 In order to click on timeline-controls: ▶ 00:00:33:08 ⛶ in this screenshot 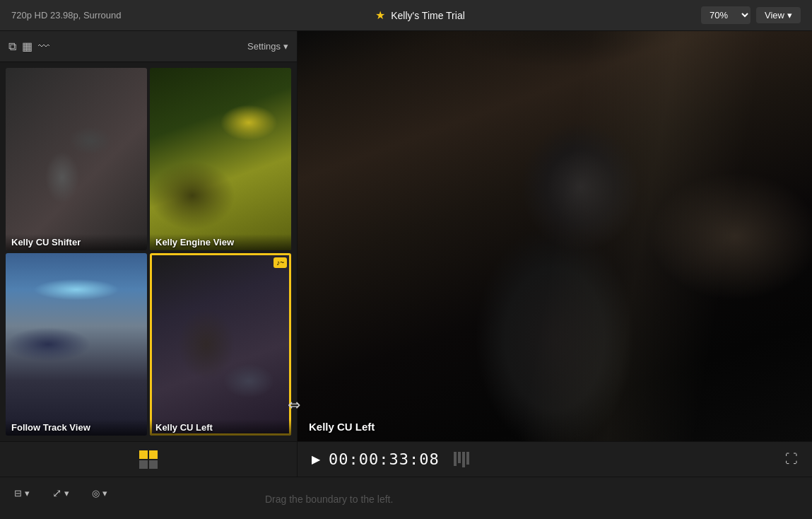, I will do `click(406, 460)`.